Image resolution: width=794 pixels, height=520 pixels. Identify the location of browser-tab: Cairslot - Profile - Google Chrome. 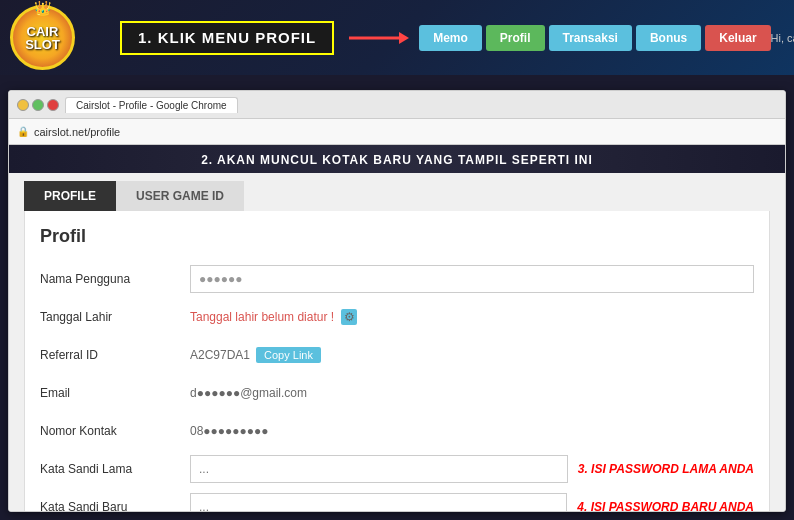
(152, 105).